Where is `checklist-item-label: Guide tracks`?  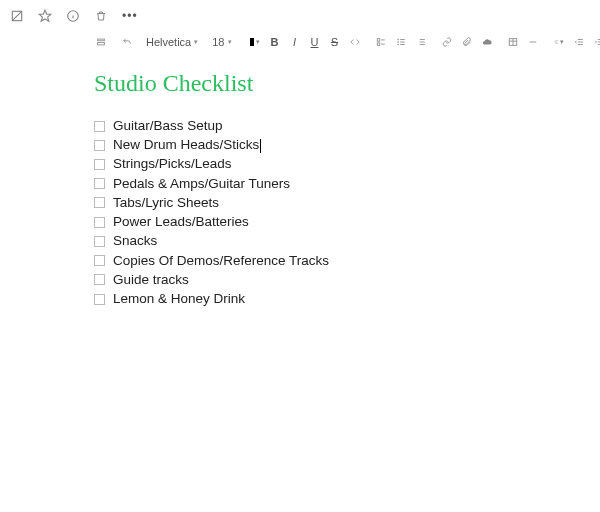
checklist-item-label: Guide tracks is located at coordinates (151, 280).